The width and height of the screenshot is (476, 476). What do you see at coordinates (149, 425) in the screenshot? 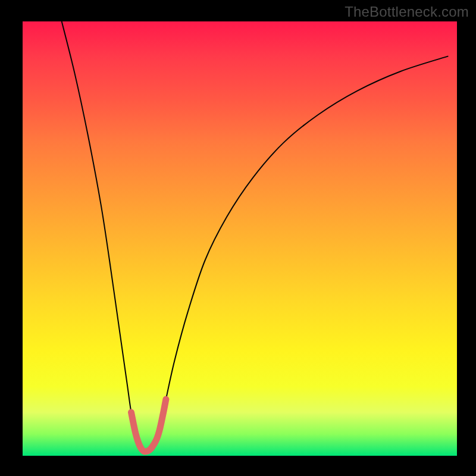
I see `highlight-band` at bounding box center [149, 425].